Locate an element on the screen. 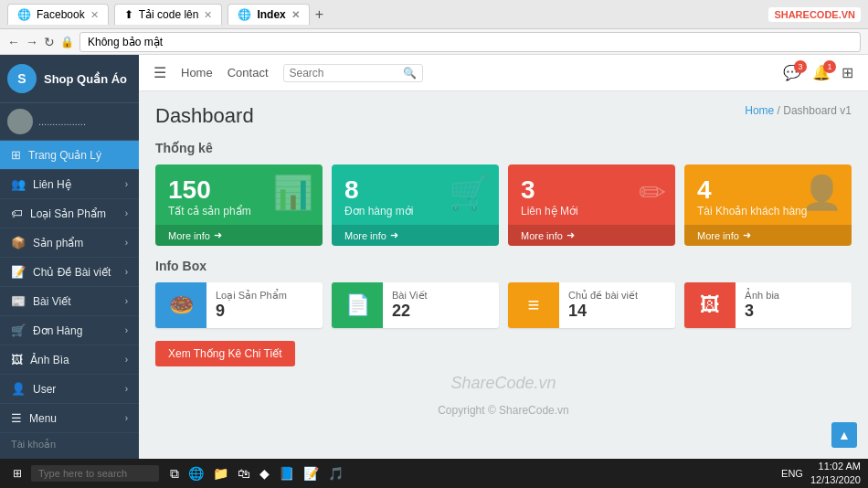 This screenshot has height=488, width=868. more-info-orders: More info ➜ is located at coordinates (415, 236).